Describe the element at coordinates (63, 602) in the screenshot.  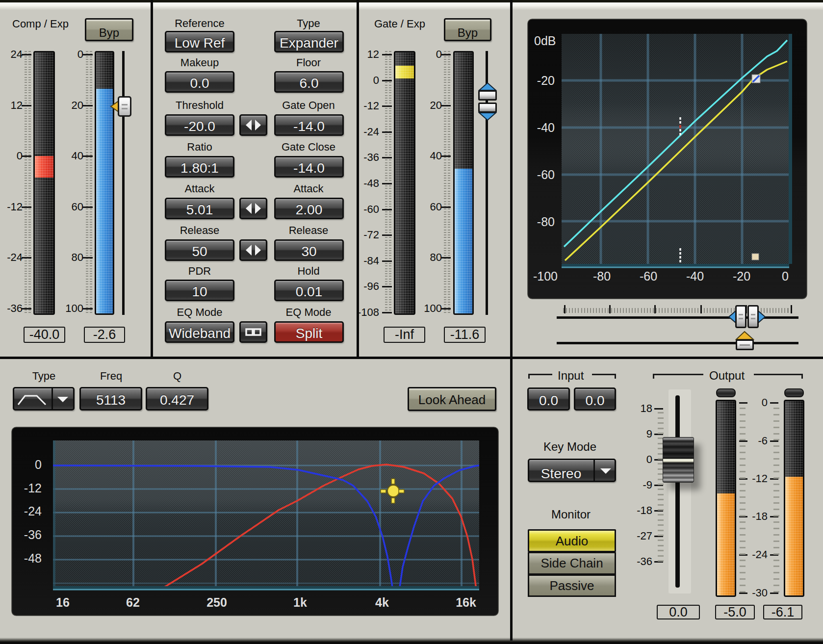
I see `svg-text: 16` at that location.